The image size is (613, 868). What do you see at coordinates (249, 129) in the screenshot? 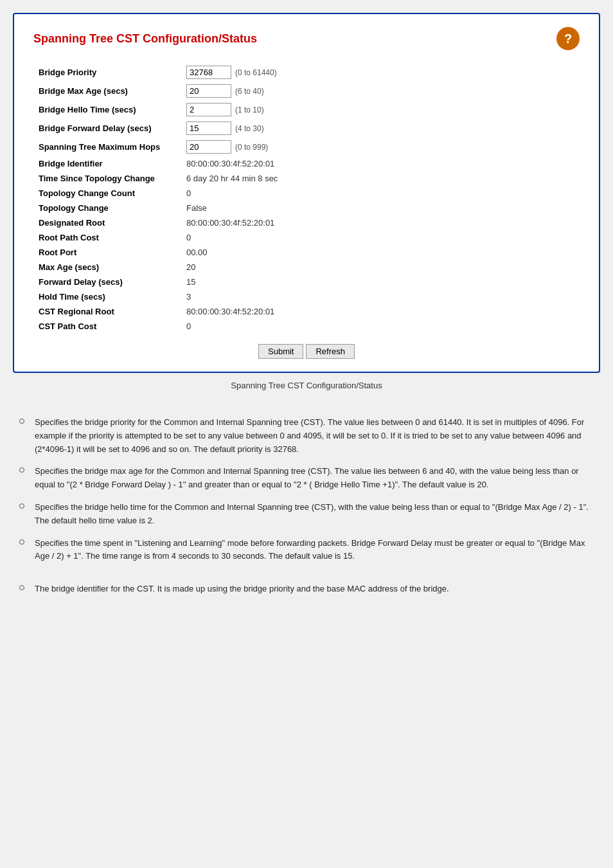
I see `field-hint: (4 to 30)` at bounding box center [249, 129].